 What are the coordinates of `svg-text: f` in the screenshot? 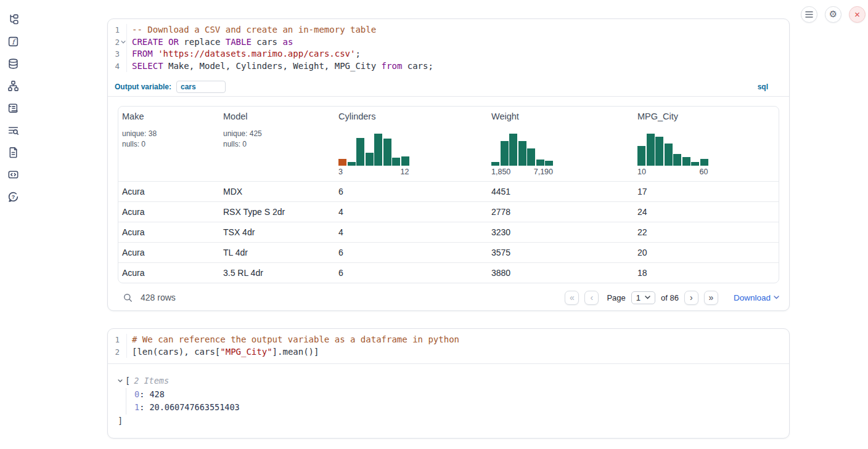 It's located at (14, 42).